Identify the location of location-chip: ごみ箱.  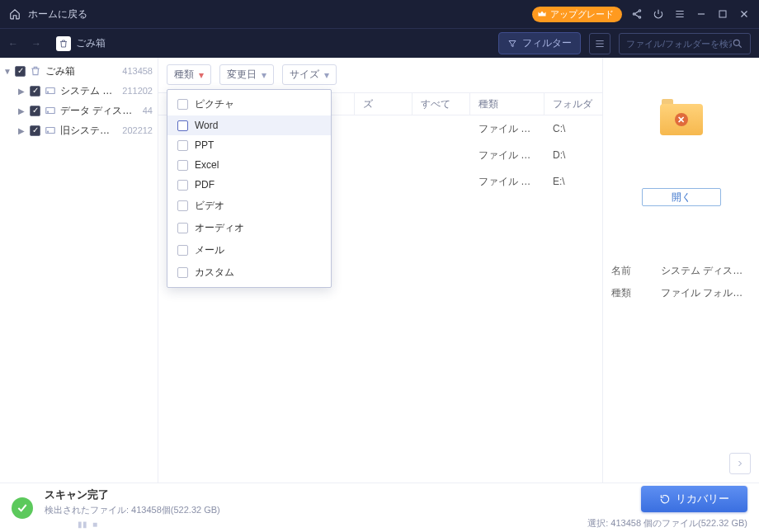
(81, 44).